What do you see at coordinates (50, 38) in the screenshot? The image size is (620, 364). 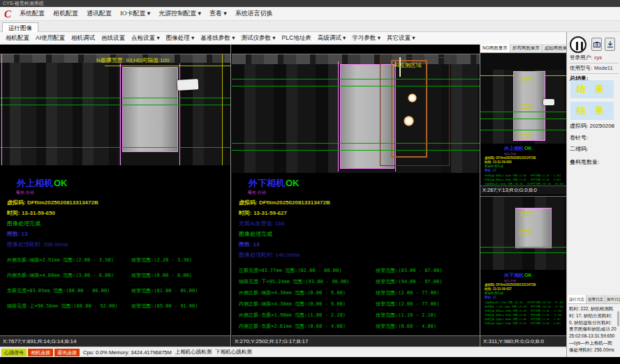 I see `toolbar-item-1: AI使用配置` at bounding box center [50, 38].